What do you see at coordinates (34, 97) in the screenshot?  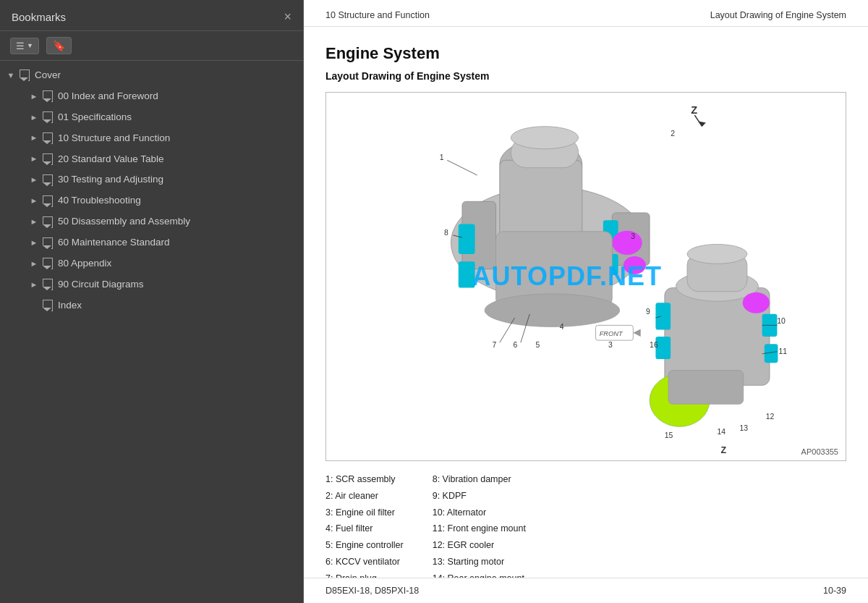 I see `expand-toggle-00: ►` at bounding box center [34, 97].